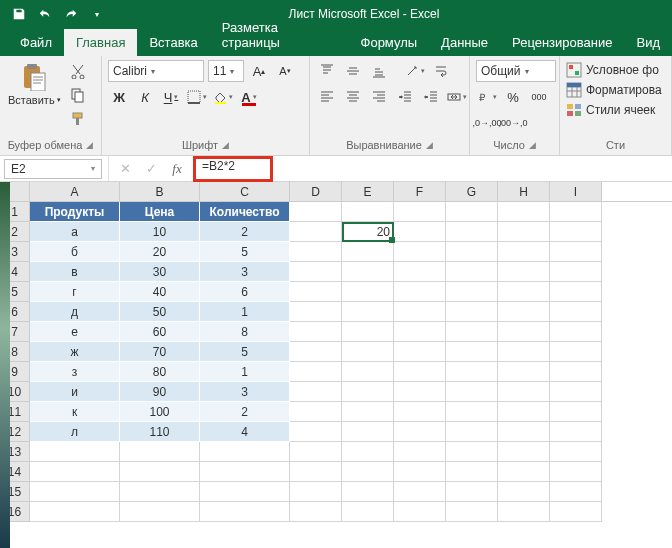 The height and width of the screenshot is (548, 672). What do you see at coordinates (75, 392) in the screenshot?
I see `cell: и` at bounding box center [75, 392].